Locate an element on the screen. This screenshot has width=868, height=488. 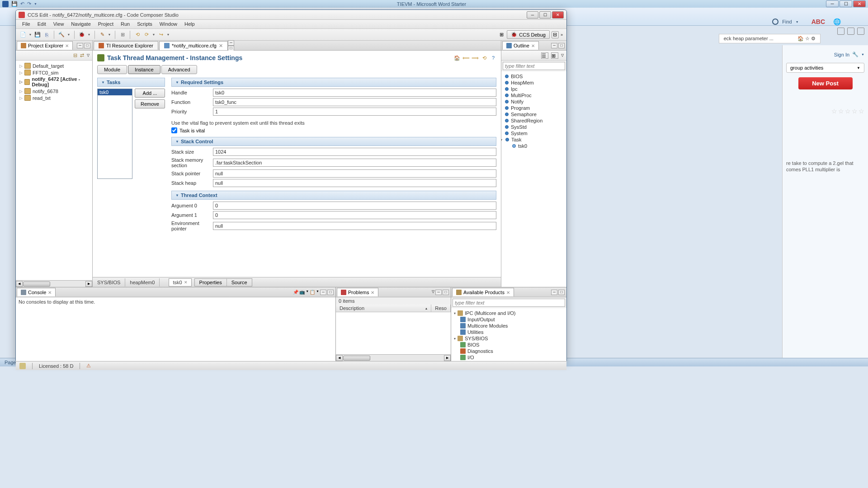
thread-section-header: ▼Thread Context is located at coordinates (334, 195).